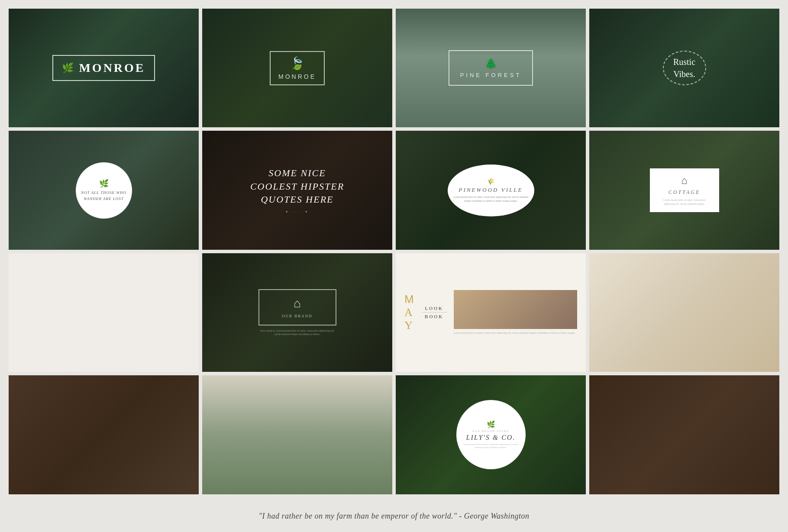 This screenshot has width=788, height=532. Describe the element at coordinates (394, 516) in the screenshot. I see `quote-section: "I had rather be on my farm than be empe…` at that location.